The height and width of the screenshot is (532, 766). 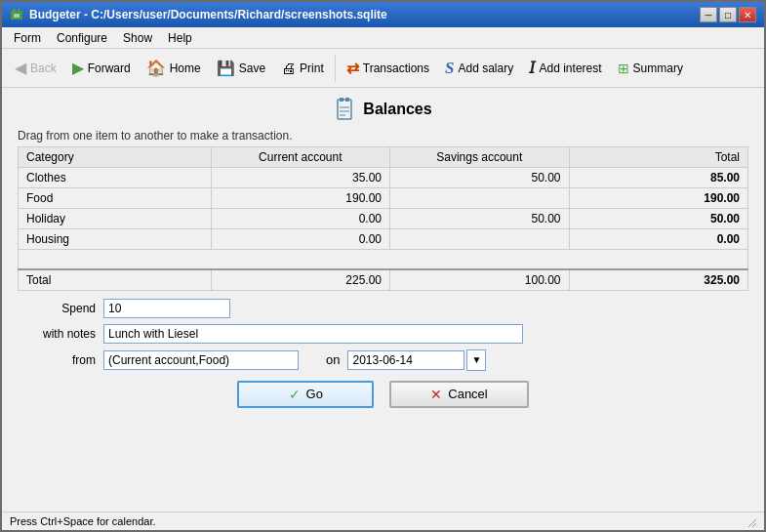 What do you see at coordinates (565, 68) in the screenshot?
I see `add-interest-button: 𝐼 Add interest` at bounding box center [565, 68].